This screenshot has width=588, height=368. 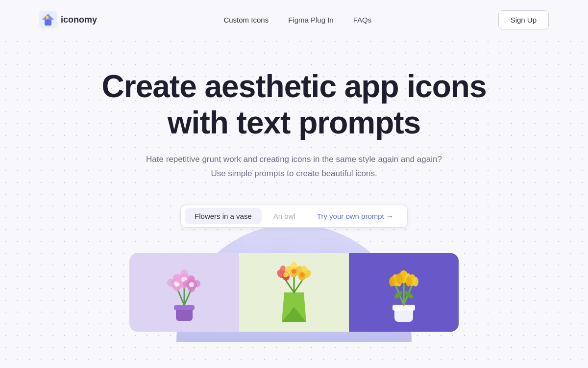 What do you see at coordinates (294, 292) in the screenshot?
I see `icon-grid` at bounding box center [294, 292].